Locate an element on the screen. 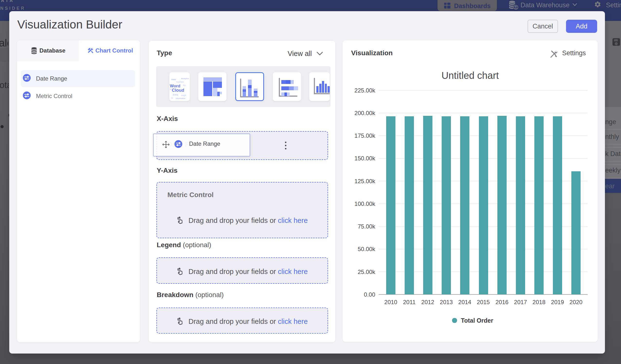 Image resolution: width=621 pixels, height=364 pixels. svg-text: iness is located at coordinates (173, 79).